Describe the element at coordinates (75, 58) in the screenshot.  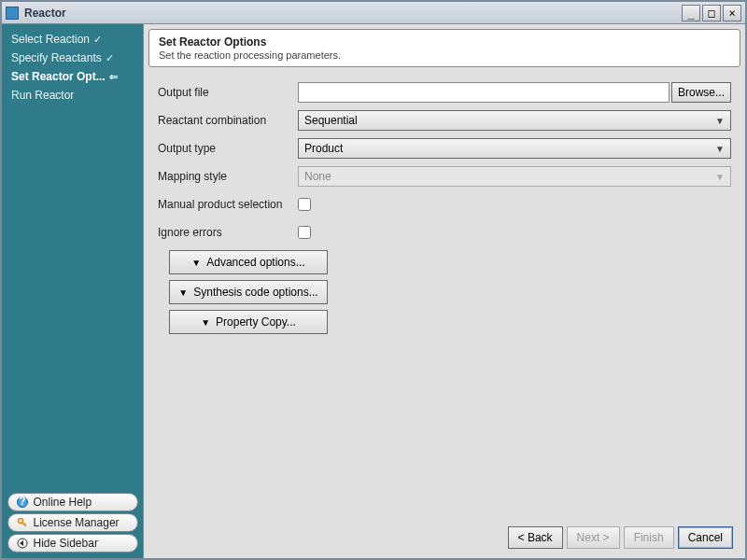
I see `step-specify-reactants: Specify Reactants ✓` at that location.